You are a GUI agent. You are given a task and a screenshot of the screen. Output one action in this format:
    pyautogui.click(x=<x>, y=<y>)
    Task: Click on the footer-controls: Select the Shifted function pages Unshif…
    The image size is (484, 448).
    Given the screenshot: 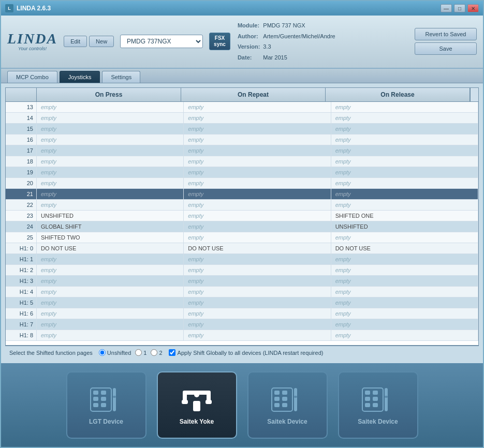 What is the action you would take?
    pyautogui.click(x=242, y=352)
    